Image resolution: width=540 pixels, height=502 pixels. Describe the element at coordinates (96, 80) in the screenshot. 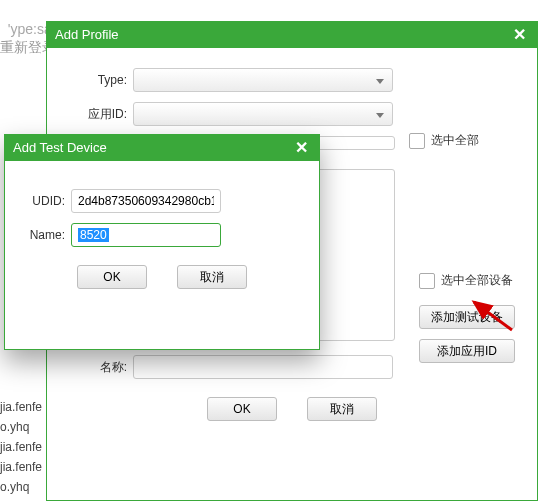

I see `type-label: Type:` at that location.